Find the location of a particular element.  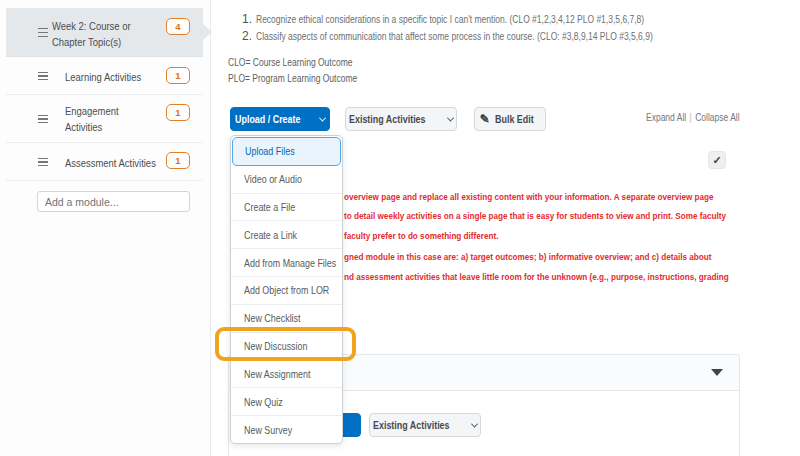

add-module-input is located at coordinates (114, 202).